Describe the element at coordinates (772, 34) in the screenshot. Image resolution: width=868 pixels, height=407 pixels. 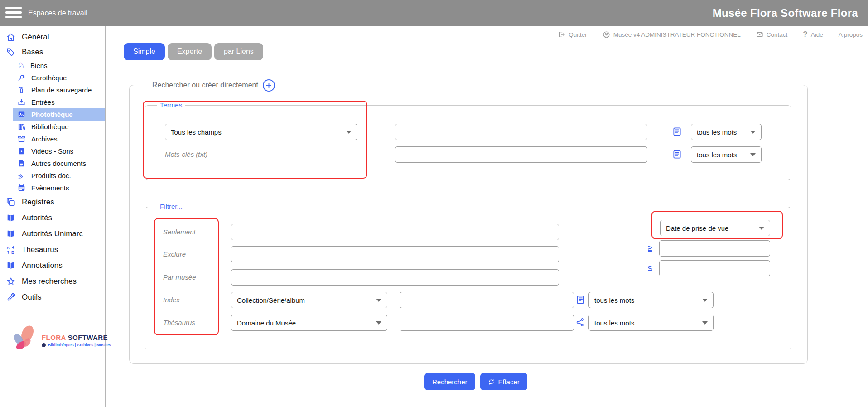
I see `contact-link: Contact` at that location.